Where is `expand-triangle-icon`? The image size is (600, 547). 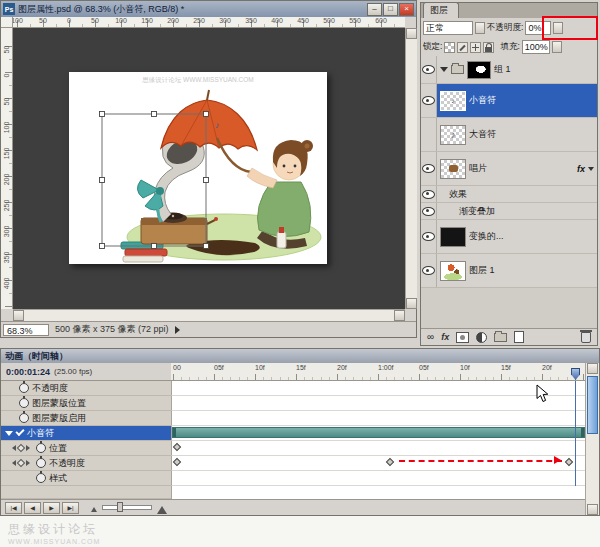 expand-triangle-icon is located at coordinates (9, 436).